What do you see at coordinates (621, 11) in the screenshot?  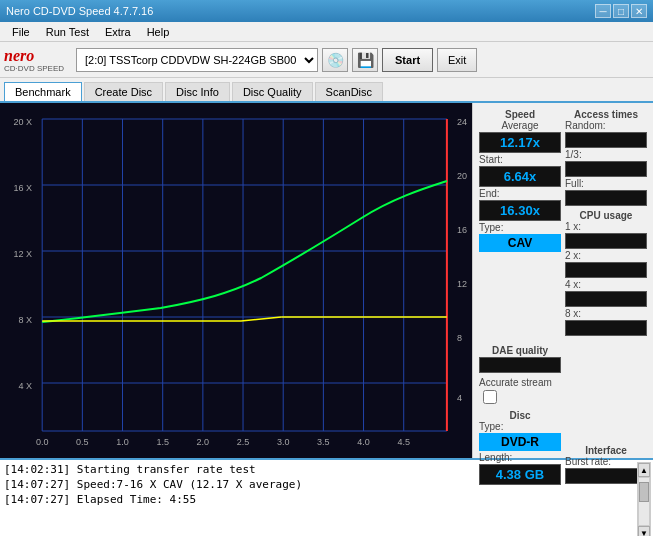 I see `window-controls: ─ □ ✕` at bounding box center [621, 11].